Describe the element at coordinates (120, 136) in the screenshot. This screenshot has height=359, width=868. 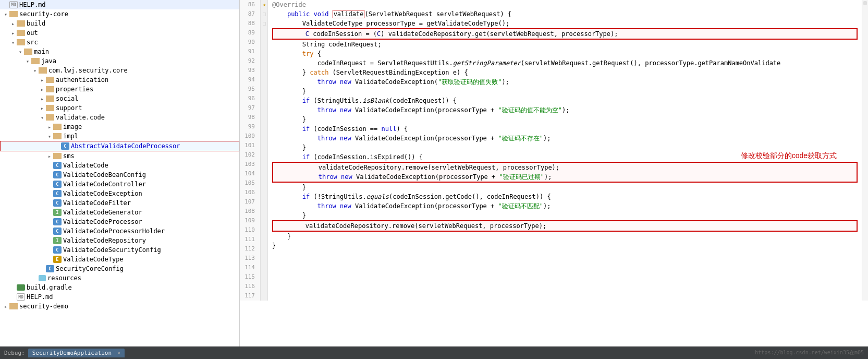
I see `tree-item-impl: impl` at that location.